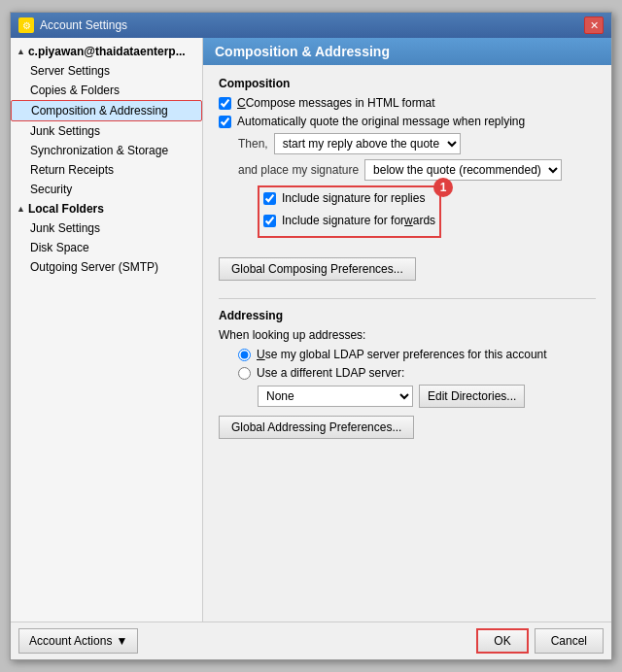 This screenshot has width=622, height=672. What do you see at coordinates (367, 144) in the screenshot?
I see `reply-position-dropdown: start my reply above the quote start my …` at bounding box center [367, 144].